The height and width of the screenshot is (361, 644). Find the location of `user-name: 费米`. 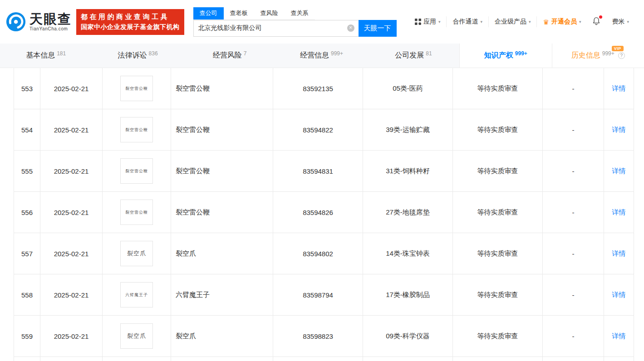

user-name: 费米 is located at coordinates (618, 22).